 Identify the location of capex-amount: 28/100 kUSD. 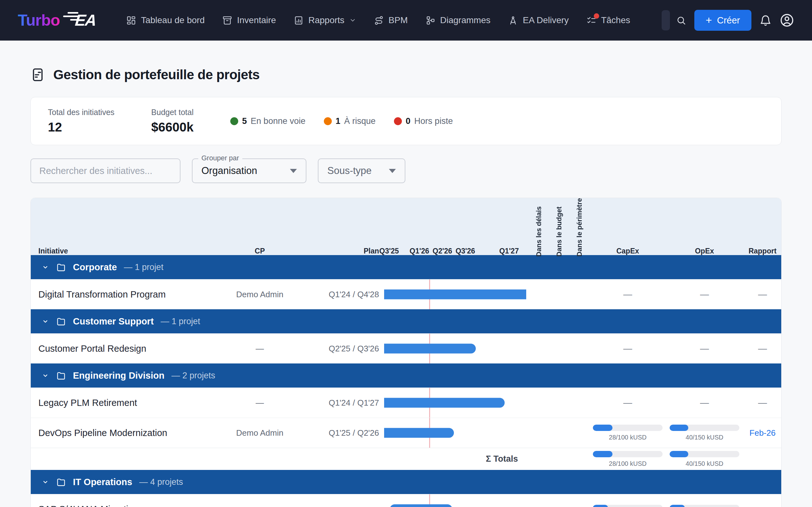
(628, 437).